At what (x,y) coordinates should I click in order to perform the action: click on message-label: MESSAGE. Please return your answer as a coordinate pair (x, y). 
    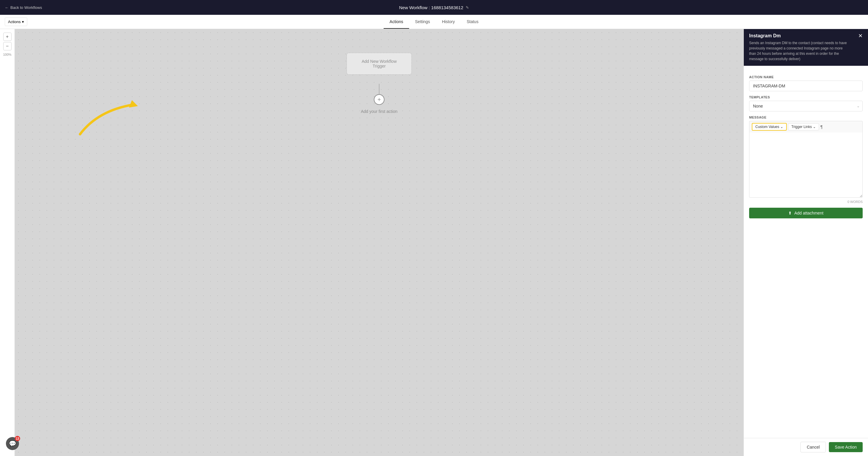
    Looking at the image, I should click on (806, 117).